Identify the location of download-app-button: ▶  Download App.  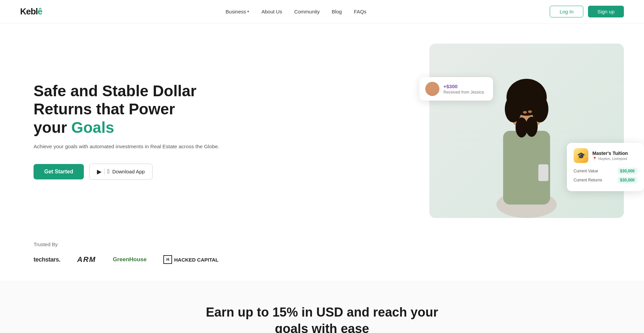
(121, 172).